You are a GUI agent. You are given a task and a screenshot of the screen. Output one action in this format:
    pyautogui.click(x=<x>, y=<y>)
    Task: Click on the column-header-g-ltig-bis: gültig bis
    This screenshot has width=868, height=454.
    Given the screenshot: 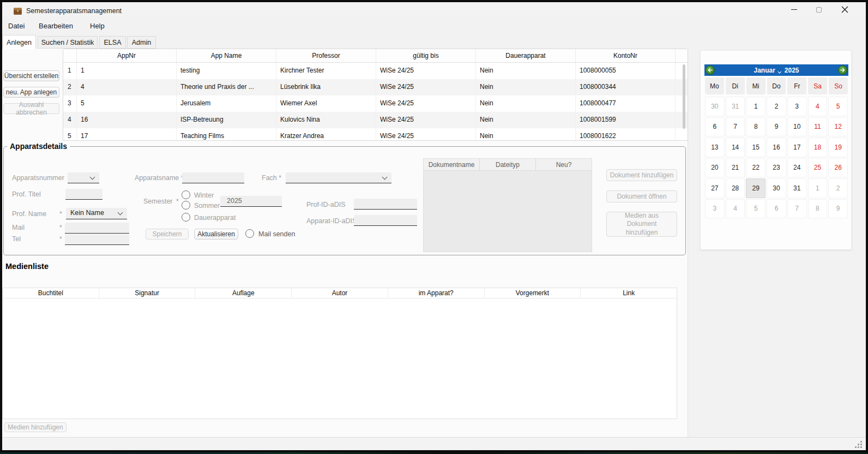 What is the action you would take?
    pyautogui.click(x=426, y=56)
    